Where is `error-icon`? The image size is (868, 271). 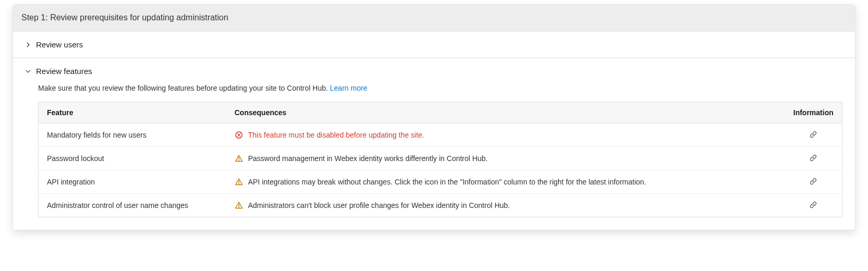
error-icon is located at coordinates (239, 135).